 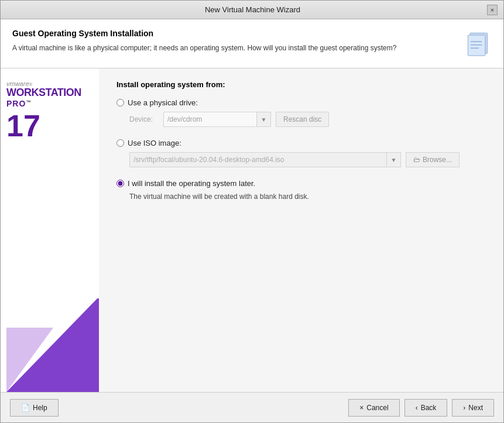 I want to click on cancel-button: × Cancel, so click(x=373, y=408).